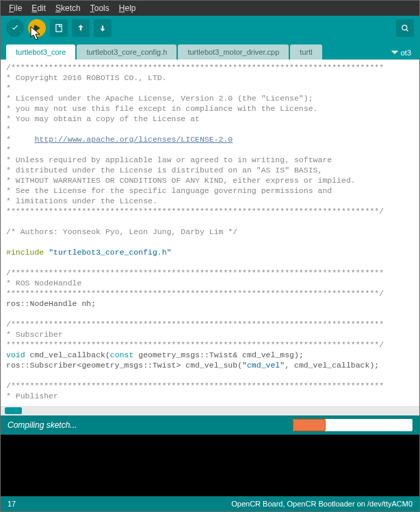  I want to click on tab-truncated-2: ot3, so click(406, 53).